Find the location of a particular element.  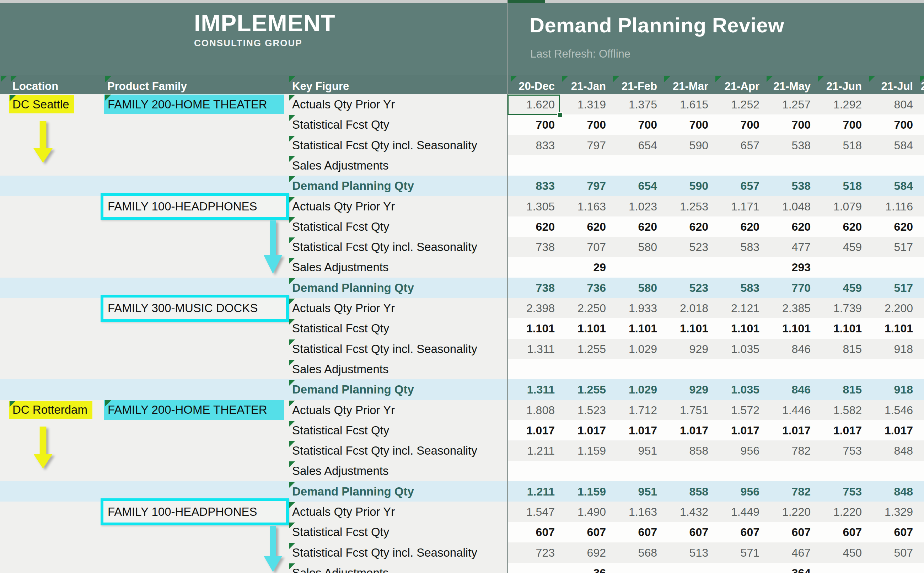

value-cell: 2.121 is located at coordinates (736, 308).